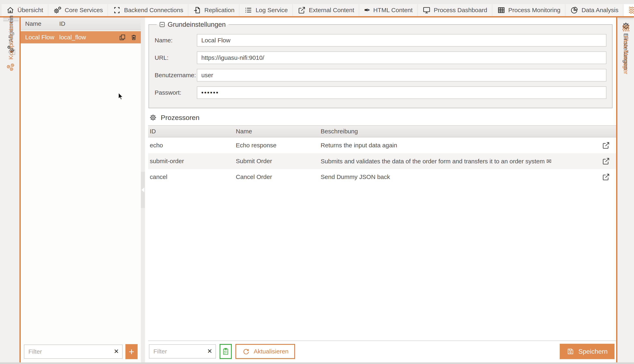  Describe the element at coordinates (143, 190) in the screenshot. I see `splitter-collapse-handle` at that location.